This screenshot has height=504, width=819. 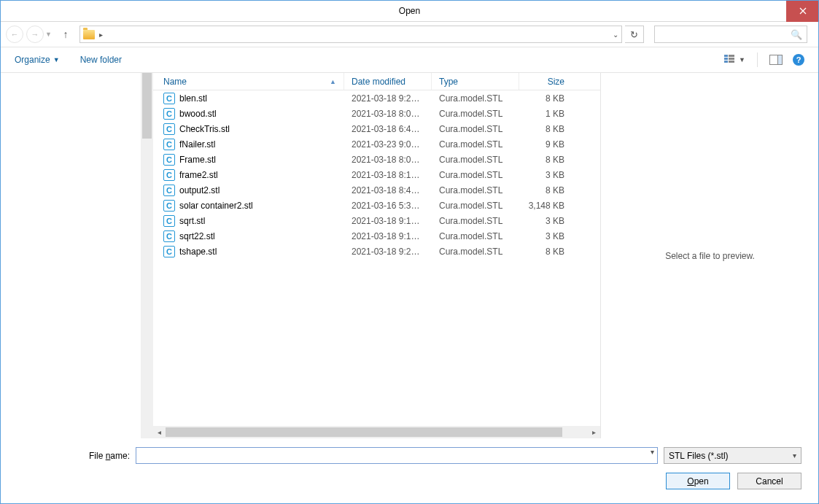 What do you see at coordinates (379, 82) in the screenshot?
I see `column-date-label: Date modified` at bounding box center [379, 82].